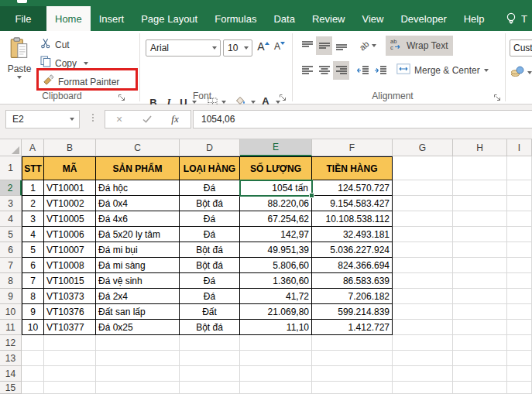  I want to click on cell-D2: Đá, so click(210, 188).